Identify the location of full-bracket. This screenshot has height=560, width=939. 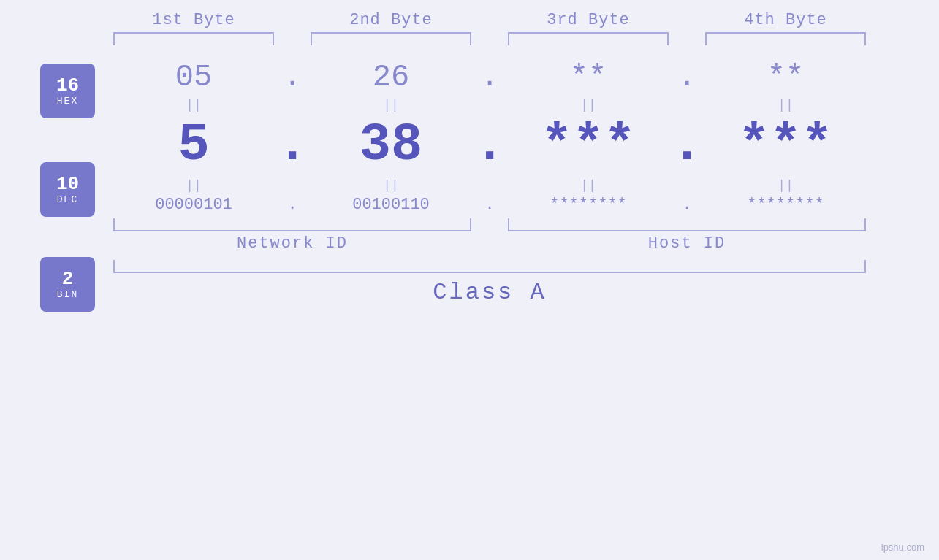
(490, 266).